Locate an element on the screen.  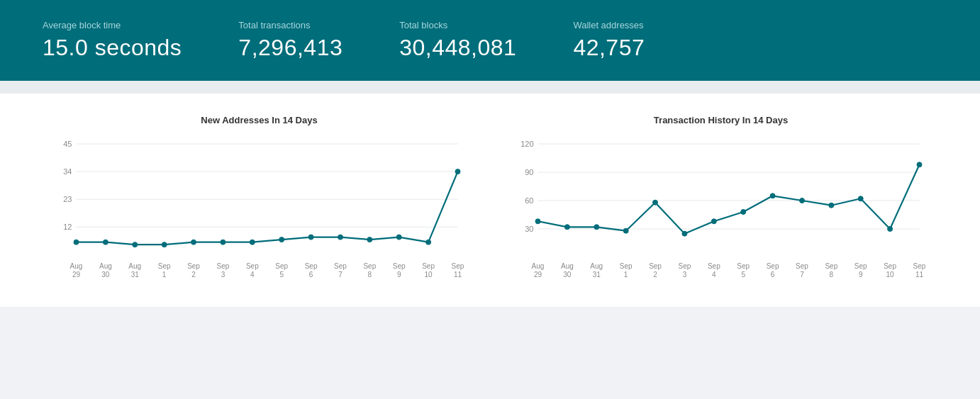
svg-text: 23 is located at coordinates (67, 199).